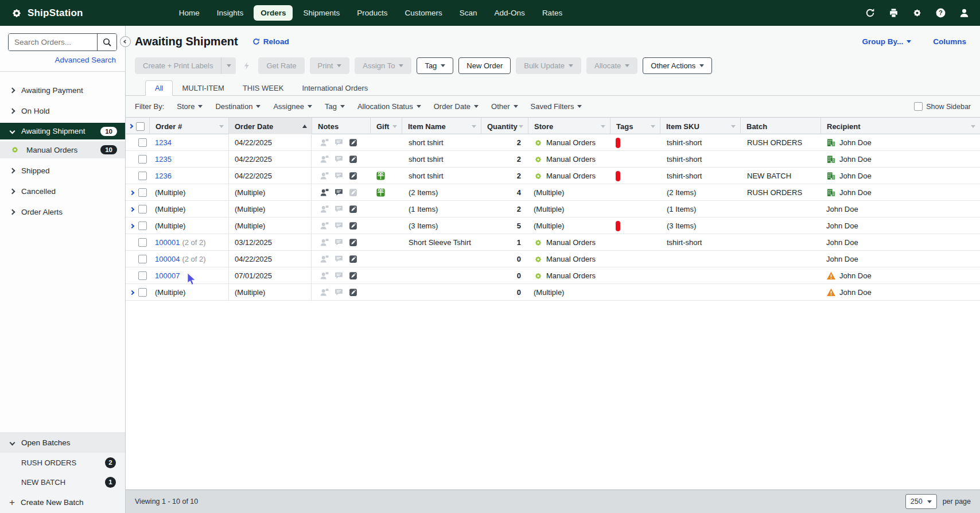 The image size is (980, 513). I want to click on nav-item-products: Products, so click(372, 13).